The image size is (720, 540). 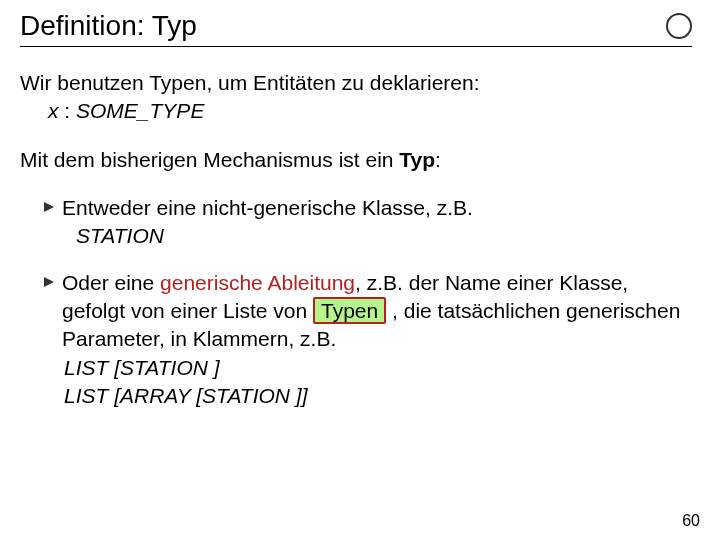 I want to click on types-highlight: Typen, so click(x=350, y=310).